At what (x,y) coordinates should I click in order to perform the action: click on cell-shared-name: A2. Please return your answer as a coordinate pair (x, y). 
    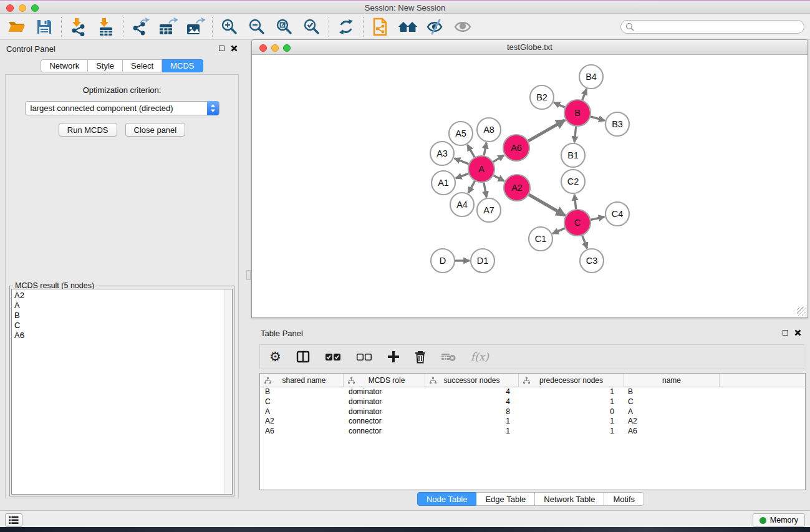
    Looking at the image, I should click on (302, 422).